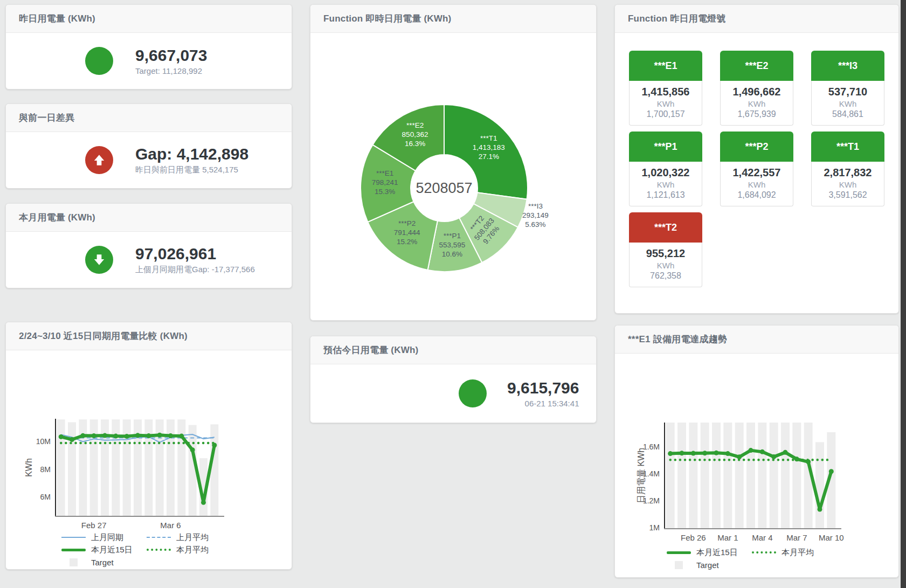 This screenshot has height=588, width=906. I want to click on estimate-value: 9,615,796, so click(543, 388).